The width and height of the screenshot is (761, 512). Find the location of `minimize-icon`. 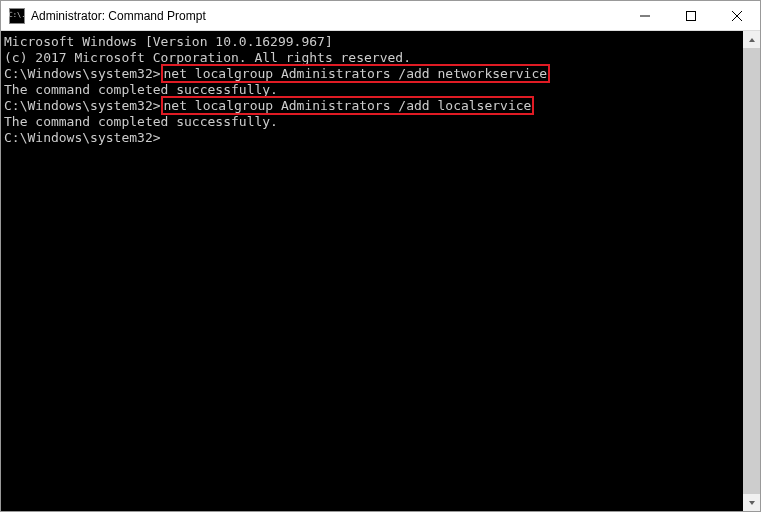

minimize-icon is located at coordinates (645, 16).